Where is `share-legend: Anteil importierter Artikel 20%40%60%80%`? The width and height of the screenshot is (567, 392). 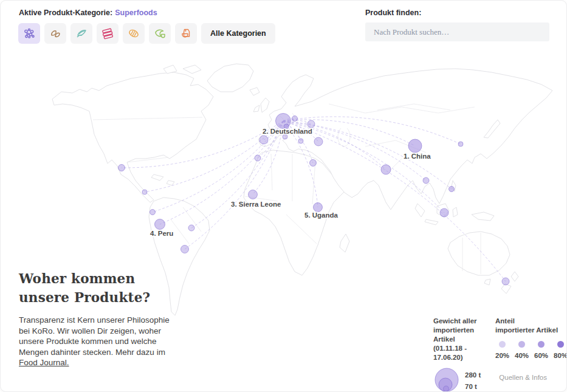
share-legend: Anteil importierter Artikel 20%40%60%80% is located at coordinates (531, 339).